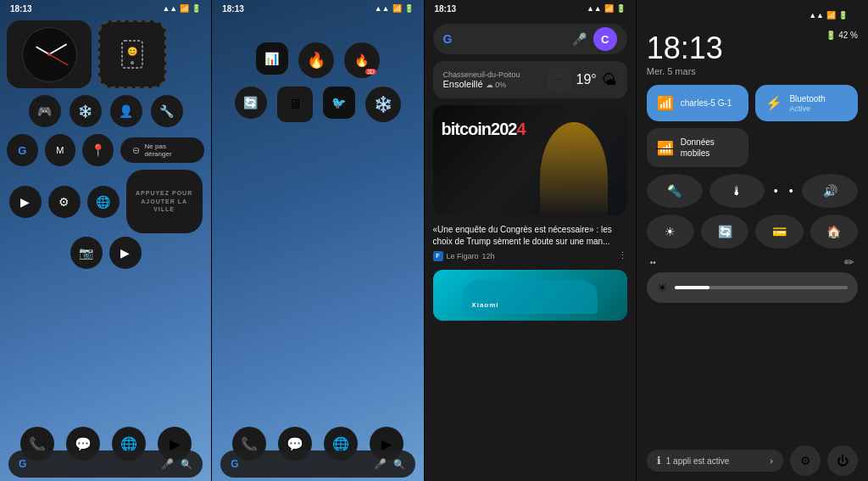  What do you see at coordinates (181, 8) in the screenshot?
I see `status-icons-1: ▲▲ 📶 🔋` at bounding box center [181, 8].